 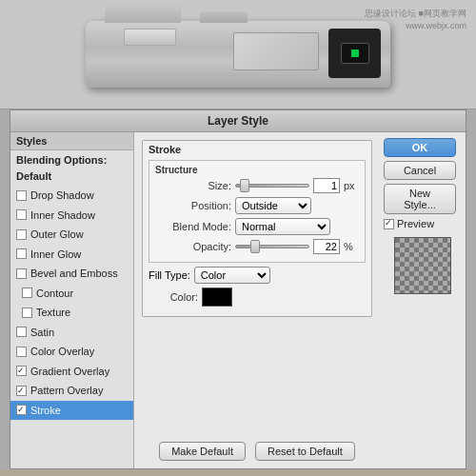 I want to click on size-slider-thumb, so click(x=245, y=186).